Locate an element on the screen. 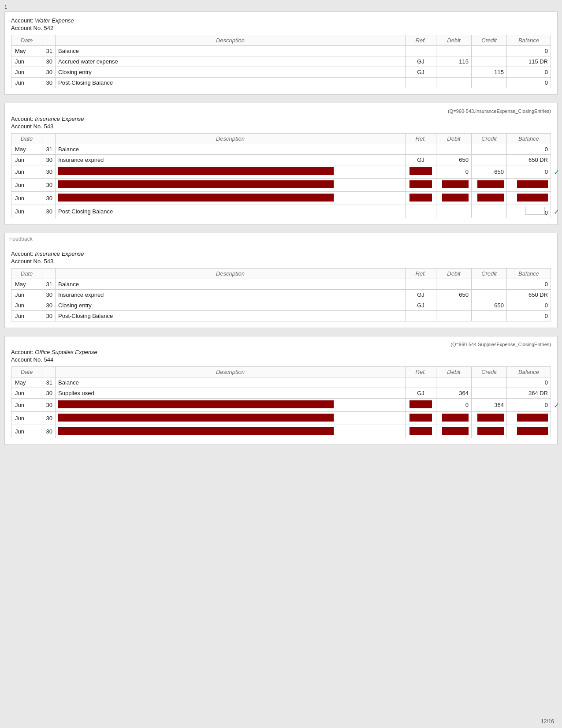  cell-desc: Closing entry is located at coordinates (231, 306).